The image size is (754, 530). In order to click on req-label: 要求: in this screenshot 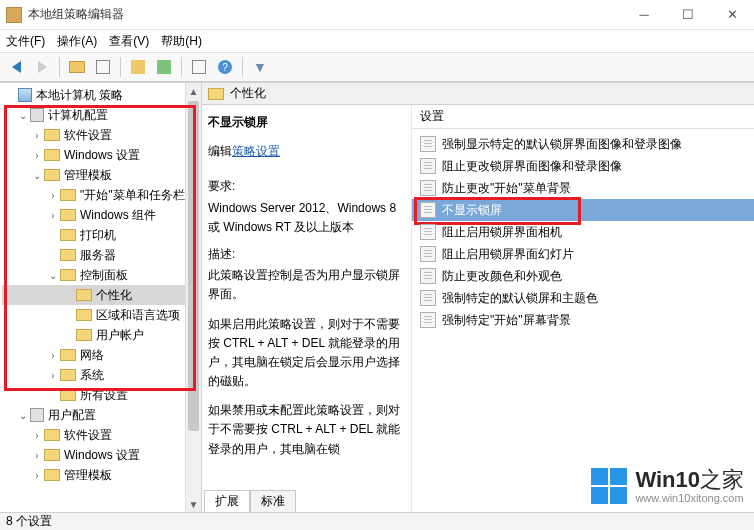, I will do `click(306, 186)`.